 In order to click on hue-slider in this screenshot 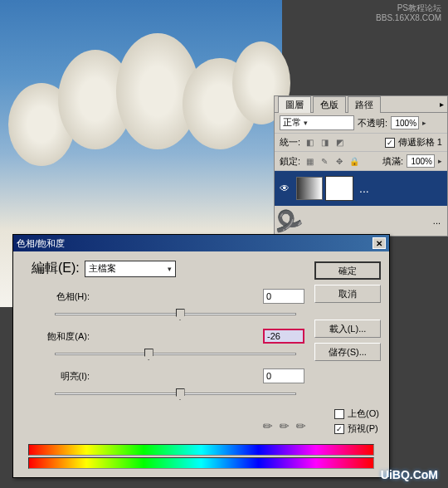, I will do `click(176, 315)`.